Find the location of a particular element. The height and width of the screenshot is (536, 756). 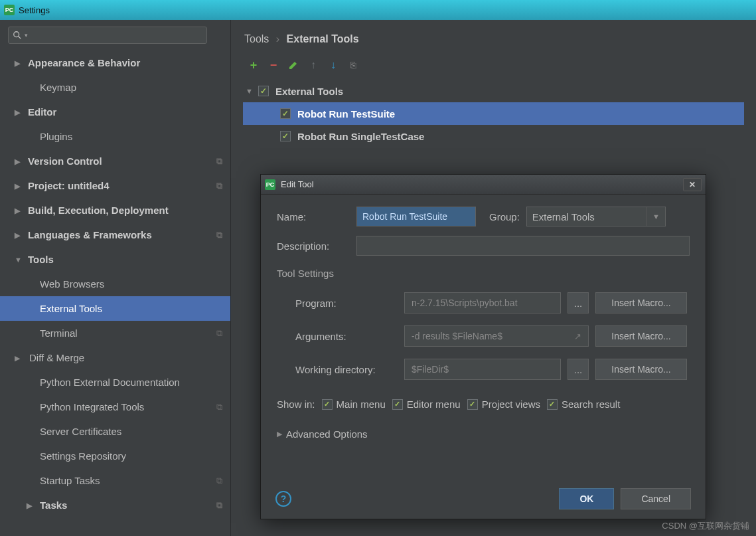

dialog-titlebar: PC Edit Tool ✕ is located at coordinates (483, 185).